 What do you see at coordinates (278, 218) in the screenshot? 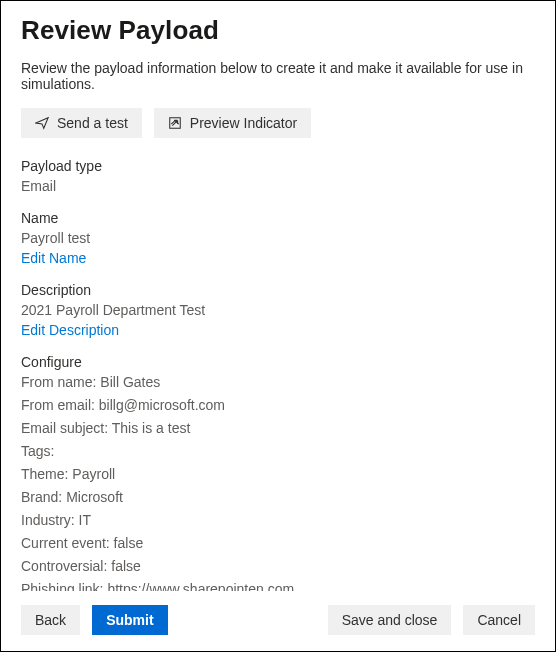
I see `name-label: Name` at bounding box center [278, 218].